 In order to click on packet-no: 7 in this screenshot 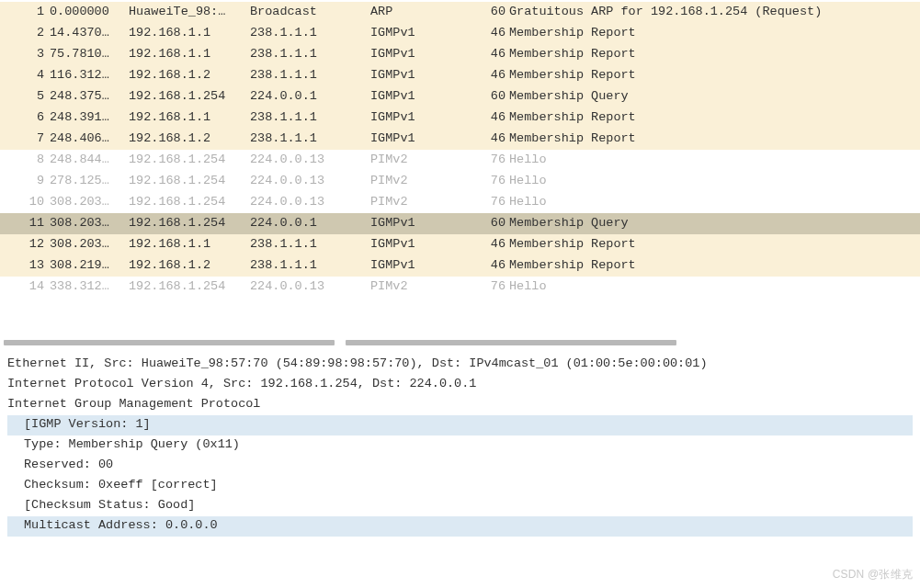, I will do `click(25, 139)`.